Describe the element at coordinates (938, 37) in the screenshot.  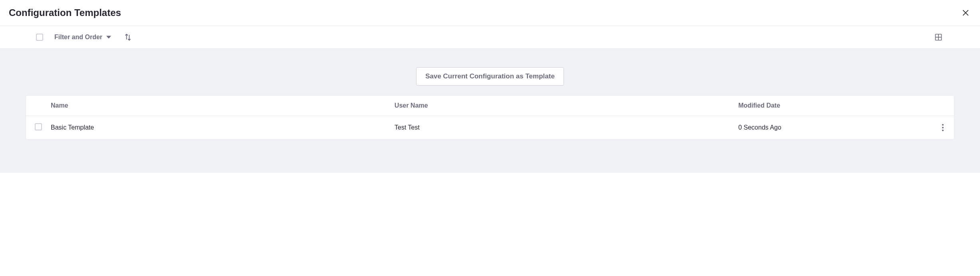
I see `grid-view-button` at that location.